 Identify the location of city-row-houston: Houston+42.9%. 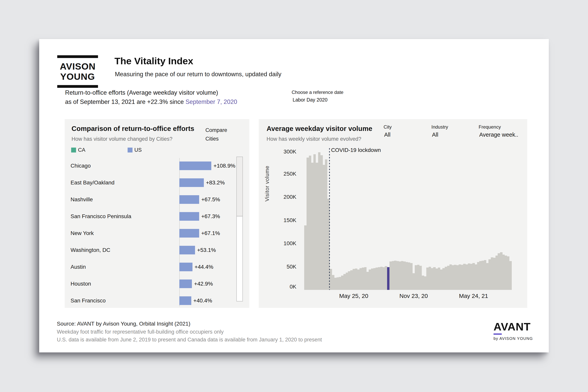
(157, 284).